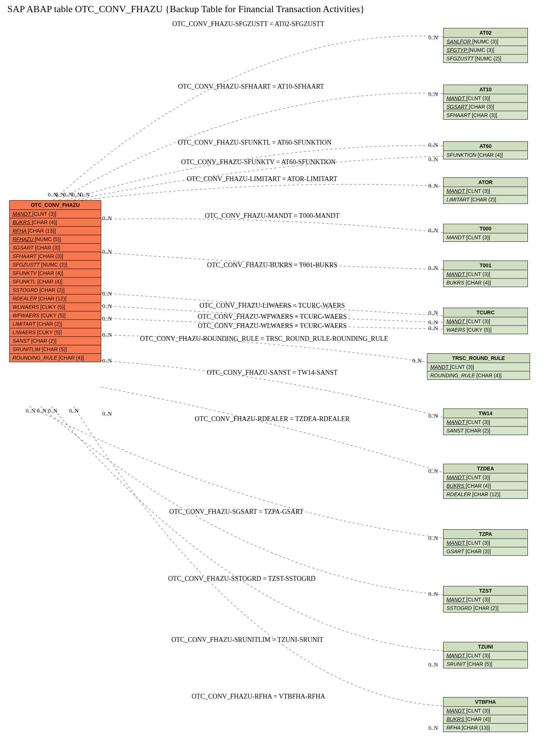 The image size is (558, 756). What do you see at coordinates (258, 162) in the screenshot?
I see `relation-label: OTC_CONV_FHAZU-SFUNKTV = AT60-SFUNKTION` at bounding box center [258, 162].